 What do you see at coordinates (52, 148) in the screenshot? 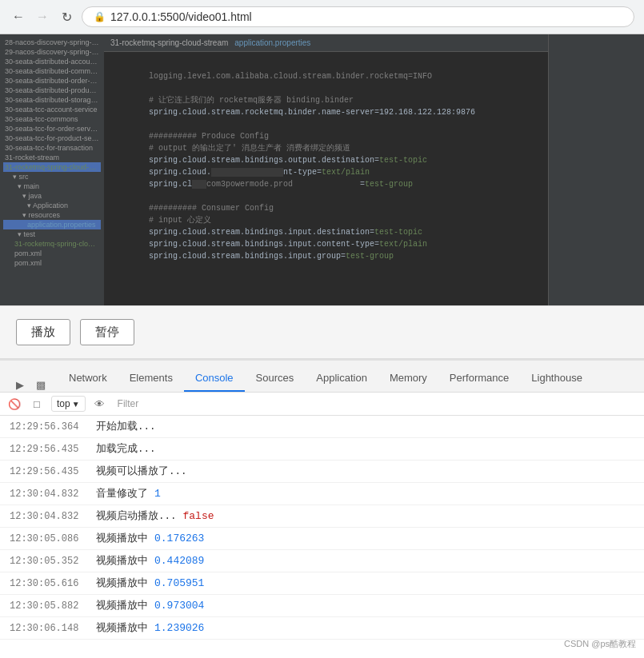
I see `tree-item: 30-seata-tcc-for-transaction` at bounding box center [52, 148].